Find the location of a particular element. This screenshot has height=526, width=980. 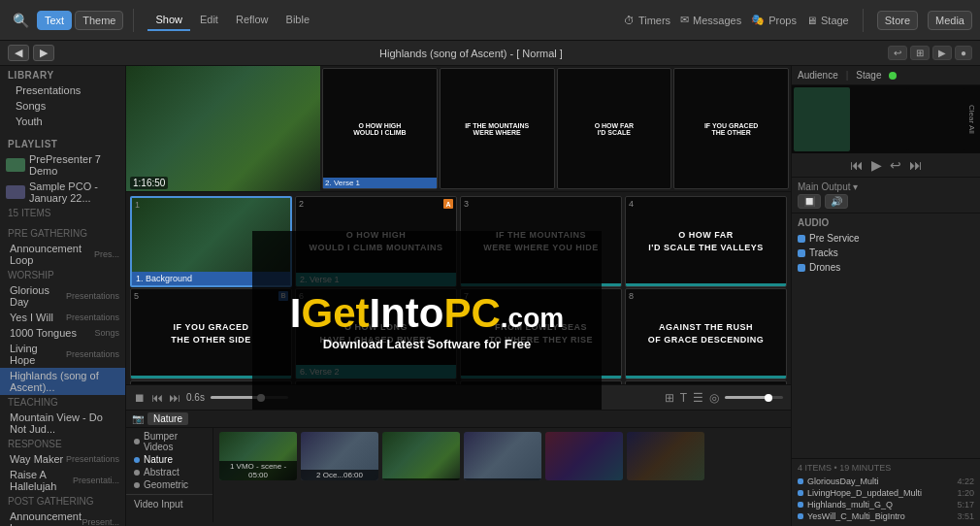

media-sidebar-geo: Geometric is located at coordinates (169, 485).